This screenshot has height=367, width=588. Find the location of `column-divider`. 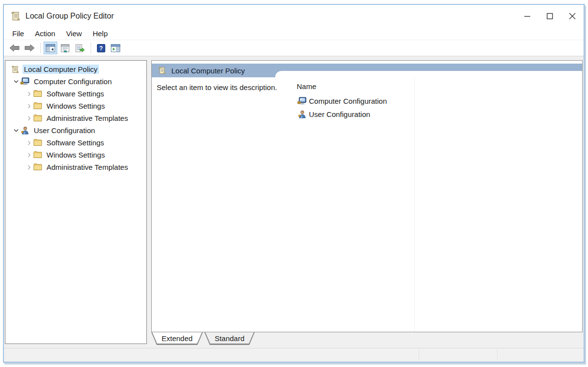

column-divider is located at coordinates (414, 205).